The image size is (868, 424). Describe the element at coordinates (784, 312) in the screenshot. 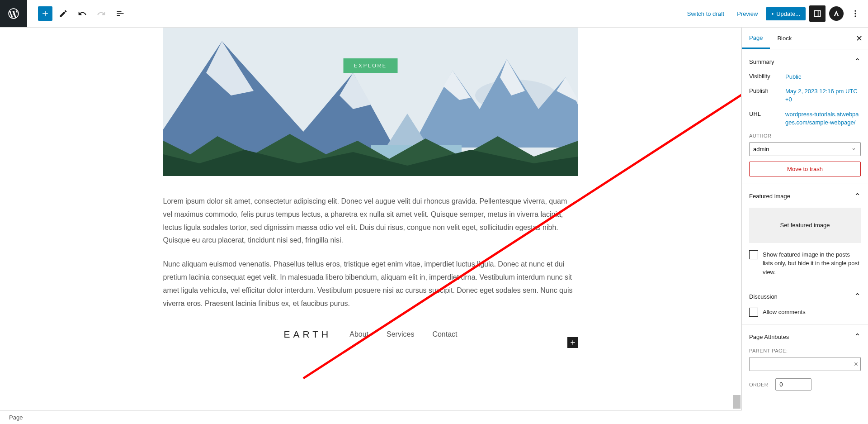

I see `allow-comments-label: Allow comments` at that location.